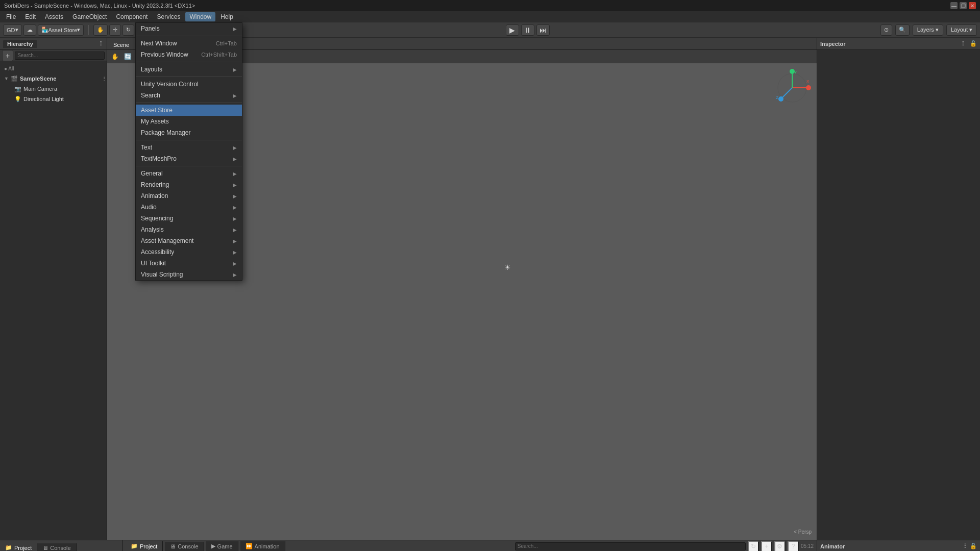 The image size is (980, 551). Describe the element at coordinates (963, 44) in the screenshot. I see `inspector-menu-icon: ⋮` at that location.